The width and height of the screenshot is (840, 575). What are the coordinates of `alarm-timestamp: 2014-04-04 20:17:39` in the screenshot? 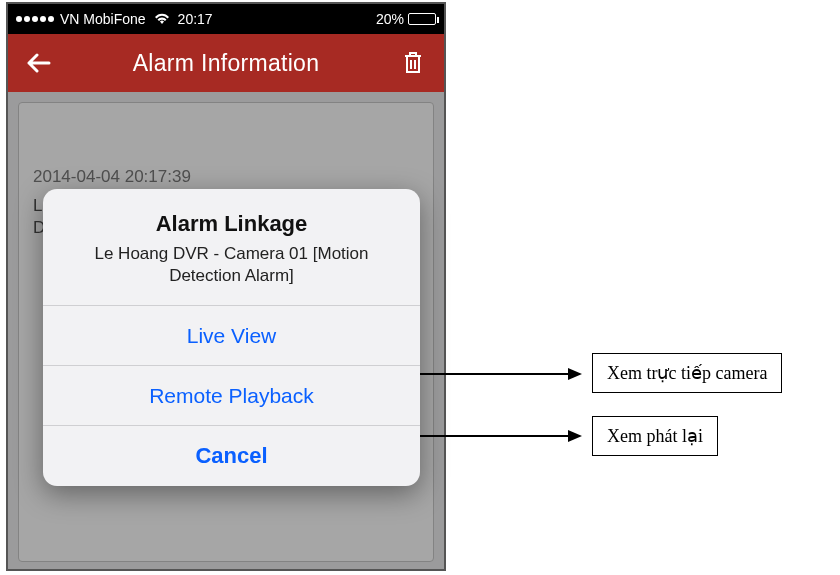 It's located at (226, 177).